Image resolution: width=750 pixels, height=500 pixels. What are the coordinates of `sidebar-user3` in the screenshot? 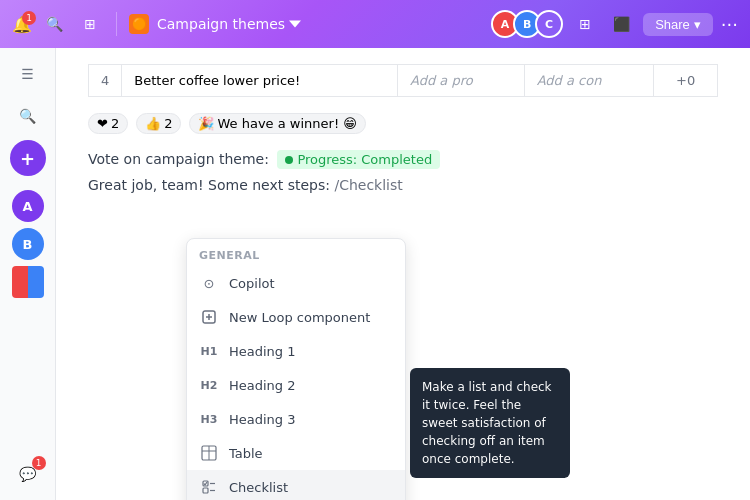 It's located at (28, 282).